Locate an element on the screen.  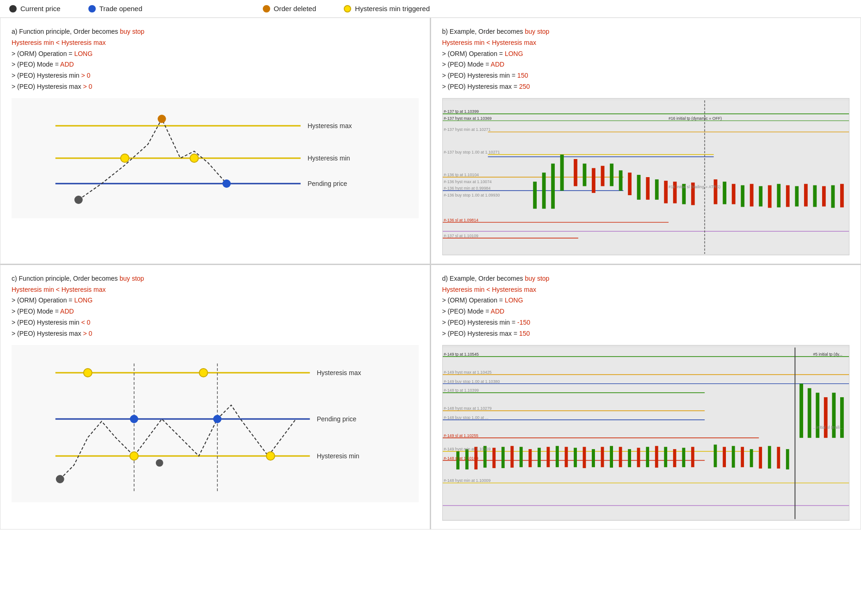
panel-a-line1: Hysteresis min < Hysteresis max is located at coordinates (215, 43).